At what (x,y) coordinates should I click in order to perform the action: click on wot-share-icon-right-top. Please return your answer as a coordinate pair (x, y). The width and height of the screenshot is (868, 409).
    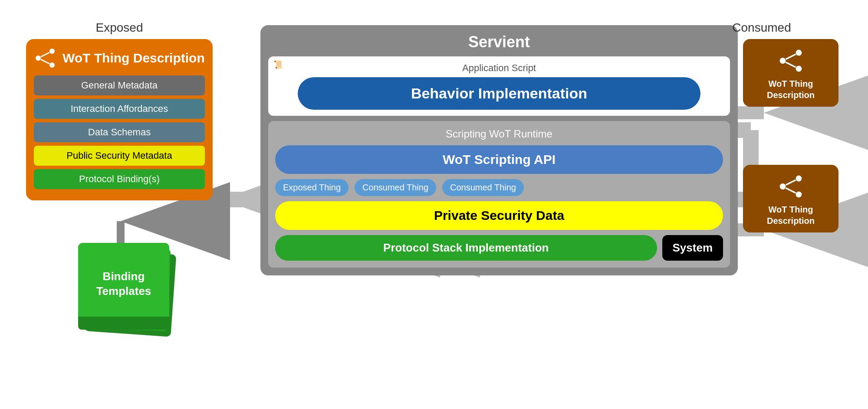
    Looking at the image, I should click on (791, 61).